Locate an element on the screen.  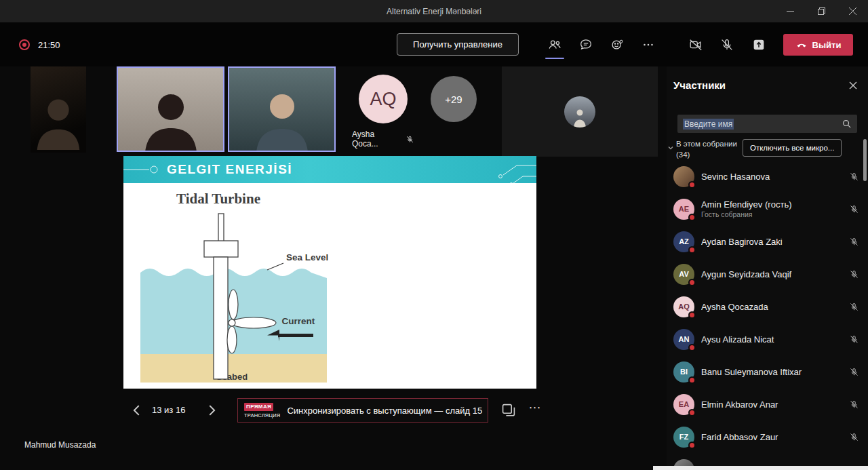
participant-row: EA Elmin Akbarov Anar is located at coordinates (768, 404).